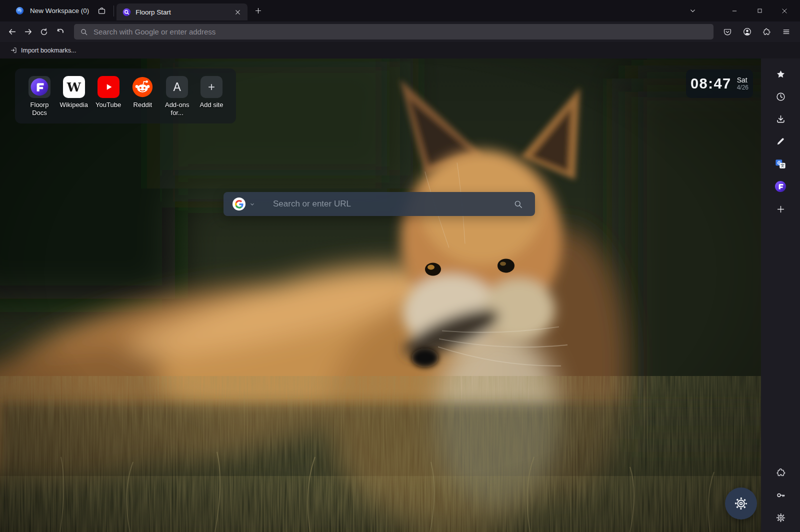 The width and height of the screenshot is (800, 532). Describe the element at coordinates (780, 495) in the screenshot. I see `sidebar-passwords-button` at that location.